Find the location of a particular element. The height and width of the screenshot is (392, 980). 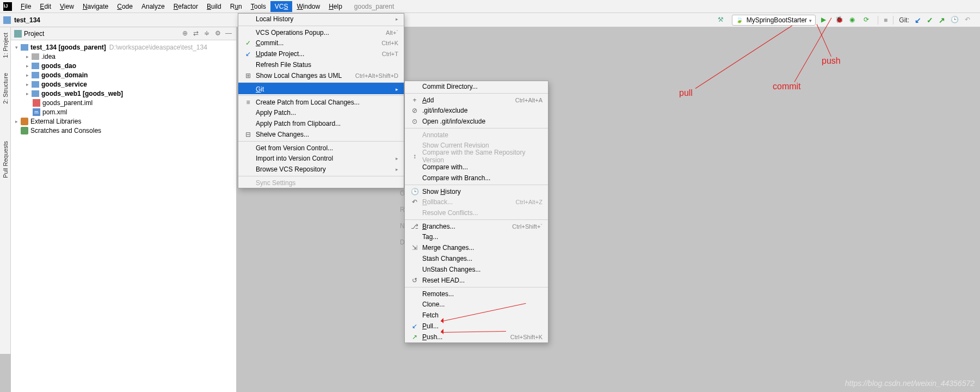

cycle-icon: ⟳ is located at coordinates (868, 20).